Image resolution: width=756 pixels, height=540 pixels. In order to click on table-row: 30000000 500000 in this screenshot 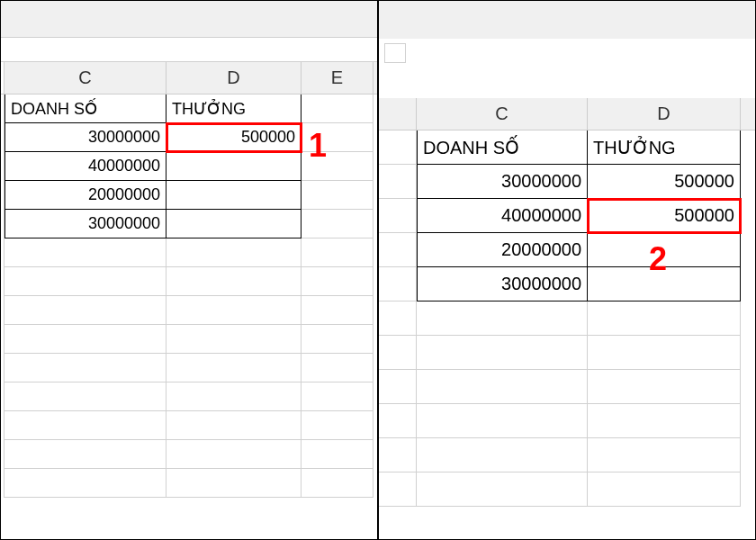, I will do `click(567, 182)`.